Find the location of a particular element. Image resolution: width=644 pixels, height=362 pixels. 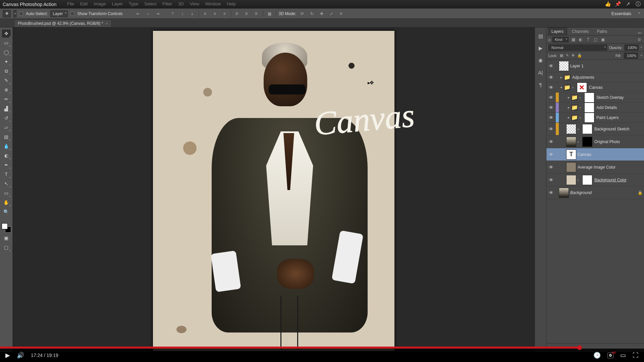

lock-position-icon: ✥ is located at coordinates (573, 56).